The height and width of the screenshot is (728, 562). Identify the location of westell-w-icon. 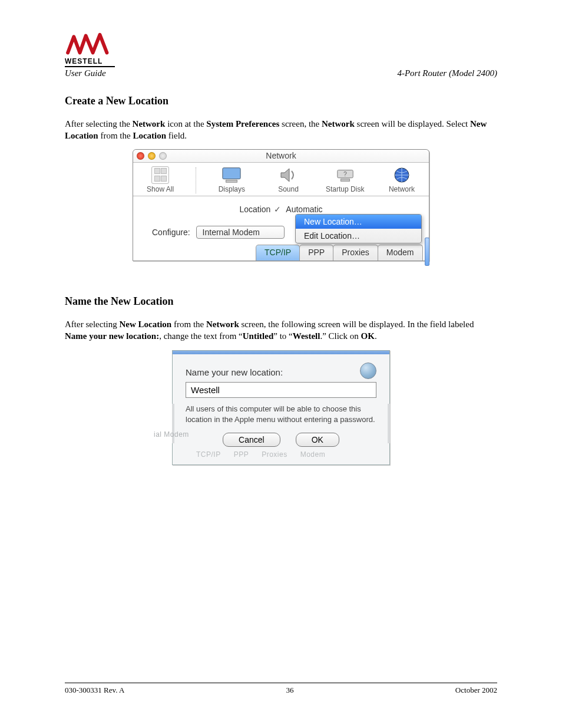
(90, 44).